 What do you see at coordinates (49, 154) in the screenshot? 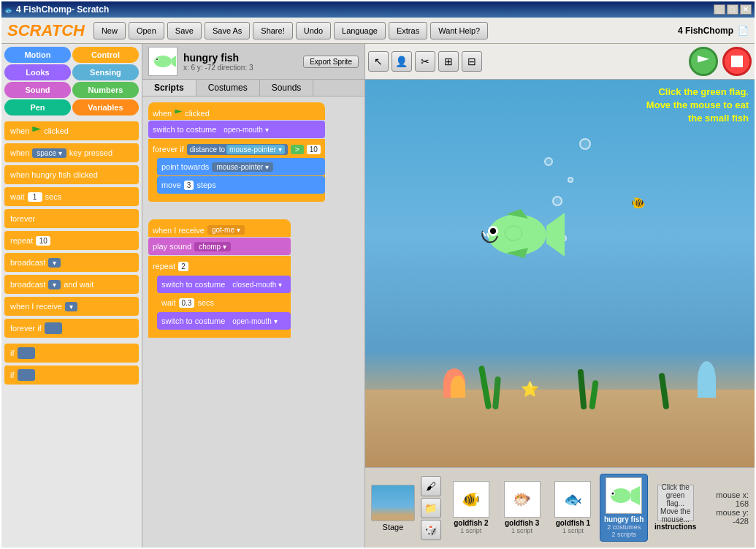
I see `key-dropdown: space ▾` at bounding box center [49, 154].